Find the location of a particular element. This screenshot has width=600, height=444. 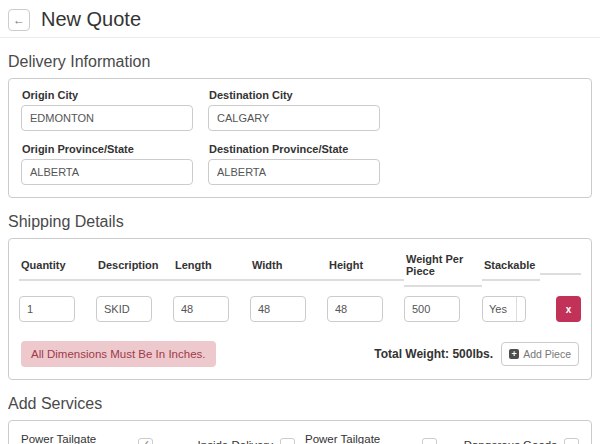

destination-city-field: Destination City is located at coordinates (302, 109).